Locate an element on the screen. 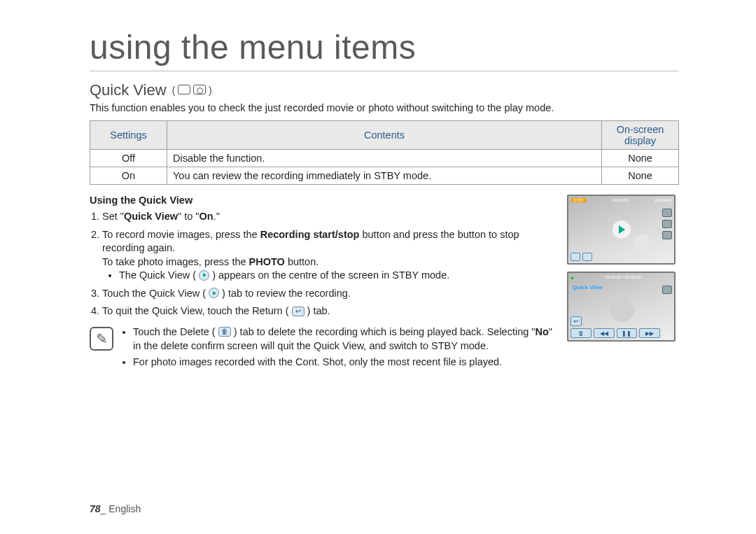 This screenshot has width=756, height=534. section-intro: This function enables you to check the j… is located at coordinates (384, 108).